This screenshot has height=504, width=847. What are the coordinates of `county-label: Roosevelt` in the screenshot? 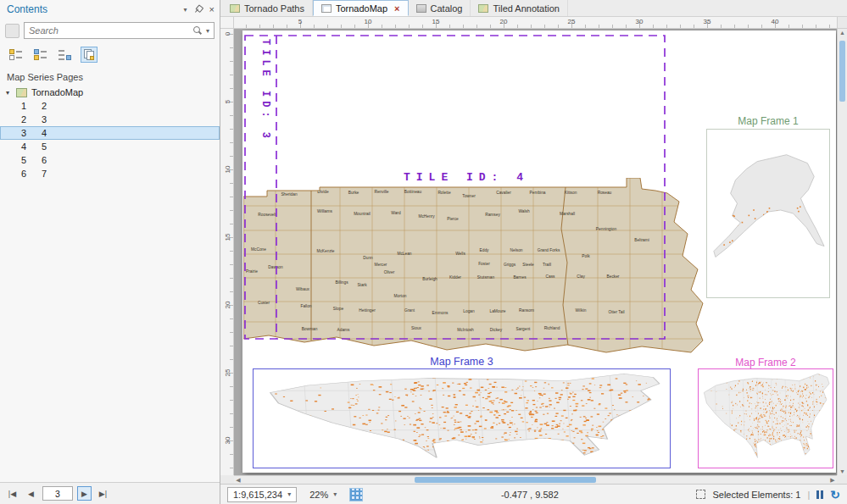 It's located at (267, 215).